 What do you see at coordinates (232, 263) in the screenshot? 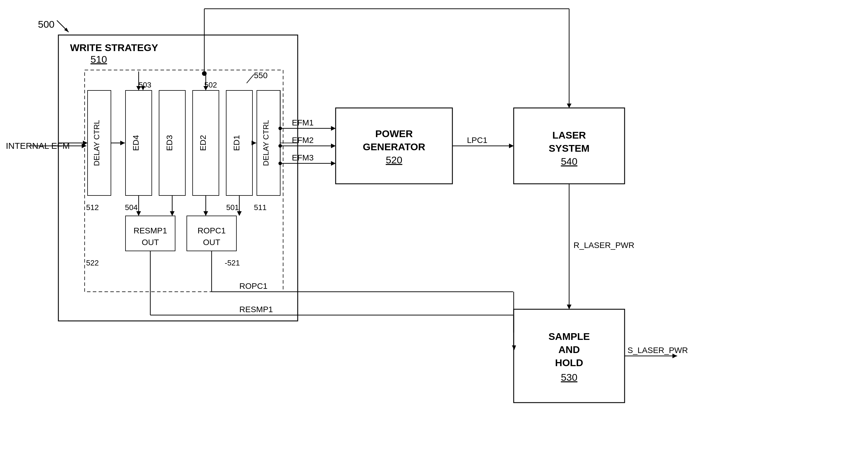
I see `label-521: -521` at bounding box center [232, 263].